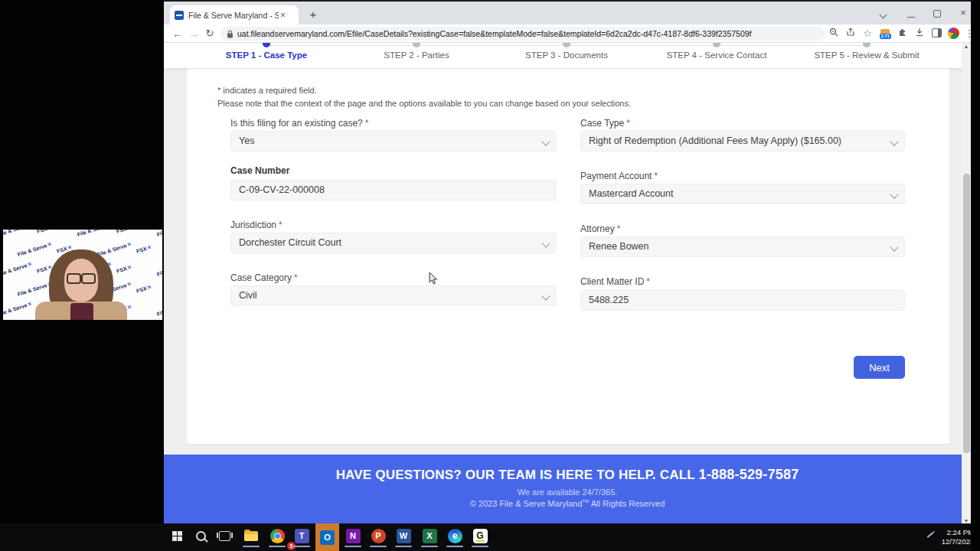 This screenshot has height=551, width=980. I want to click on teams-button: T 5, so click(302, 536).